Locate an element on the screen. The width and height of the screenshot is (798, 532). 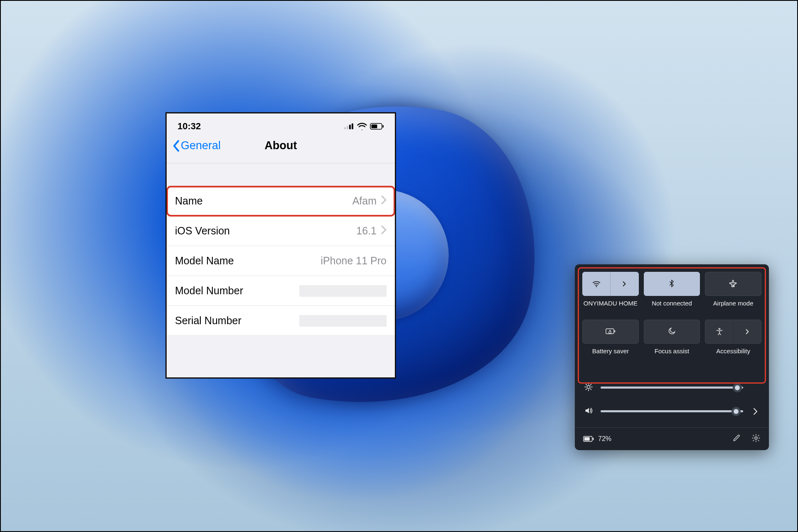
qs-tile-moon: Focus assist is located at coordinates (672, 342).